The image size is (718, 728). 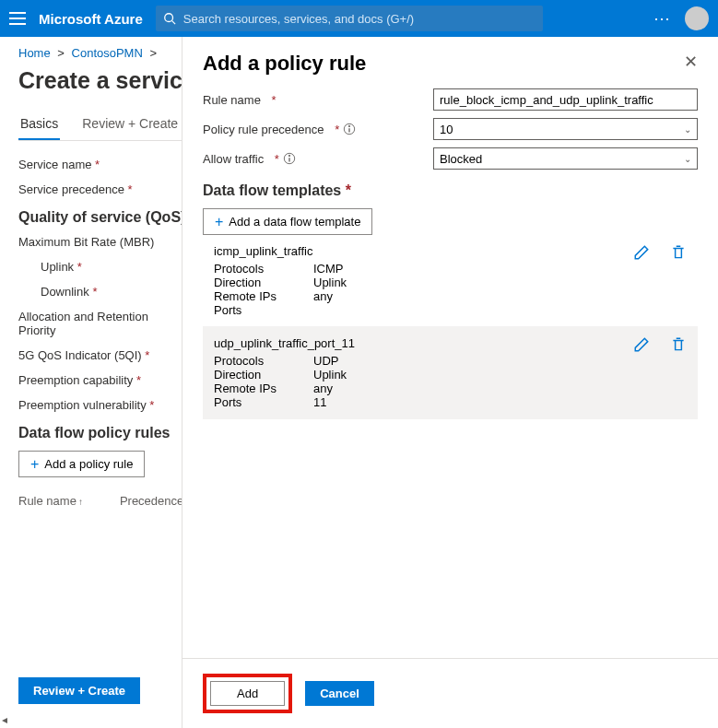 What do you see at coordinates (39, 125) in the screenshot?
I see `tab-basics: Basics` at bounding box center [39, 125].